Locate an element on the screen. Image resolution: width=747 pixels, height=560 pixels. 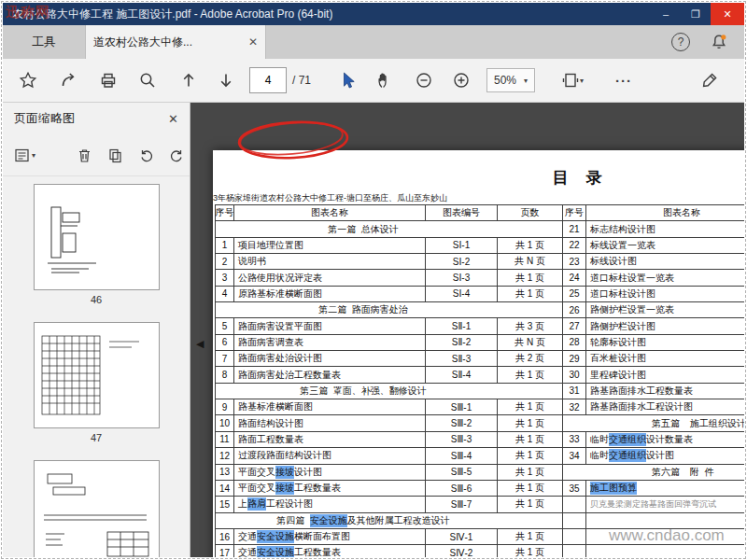
minimize-button: – is located at coordinates (666, 14).